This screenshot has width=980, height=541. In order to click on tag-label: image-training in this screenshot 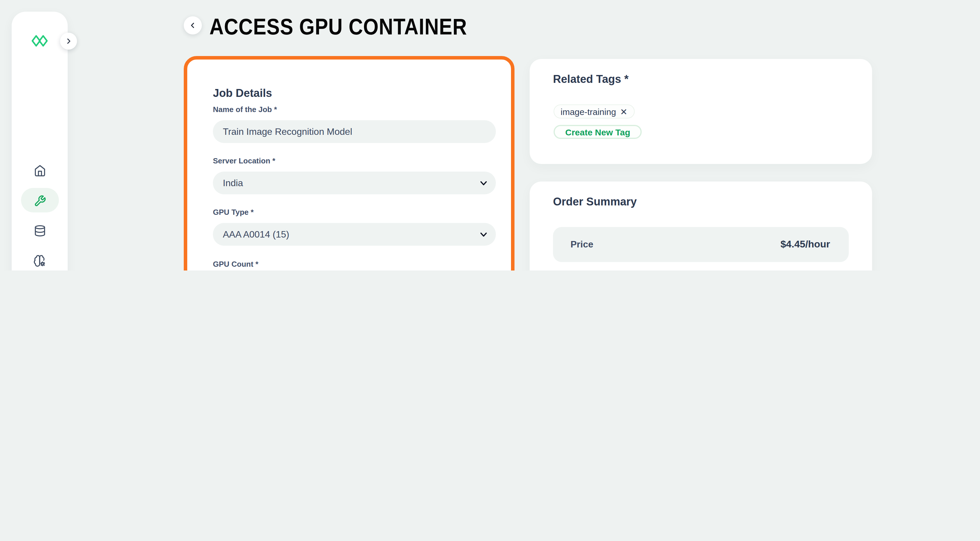, I will do `click(588, 112)`.